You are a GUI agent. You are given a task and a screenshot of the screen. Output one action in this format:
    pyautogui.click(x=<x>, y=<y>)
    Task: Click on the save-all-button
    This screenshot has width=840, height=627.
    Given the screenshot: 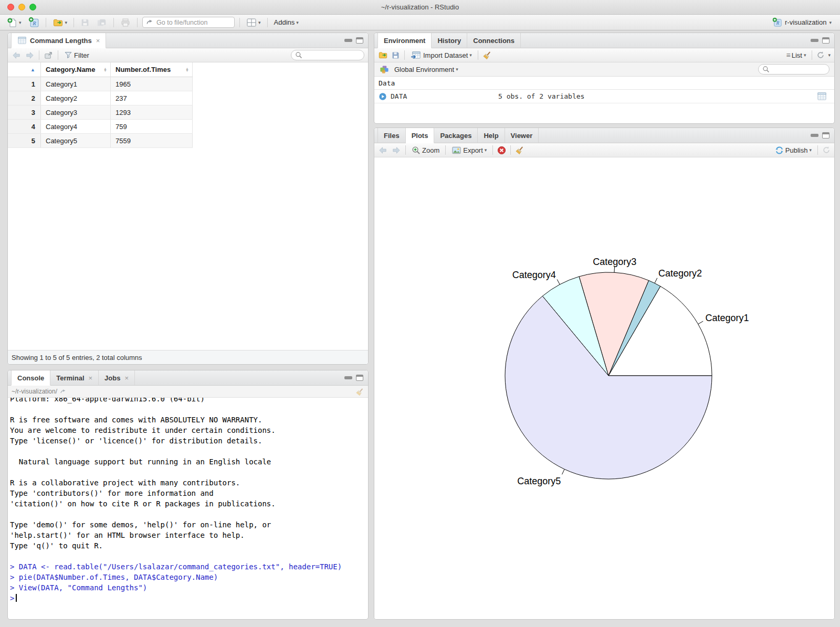 What is the action you would take?
    pyautogui.click(x=102, y=23)
    